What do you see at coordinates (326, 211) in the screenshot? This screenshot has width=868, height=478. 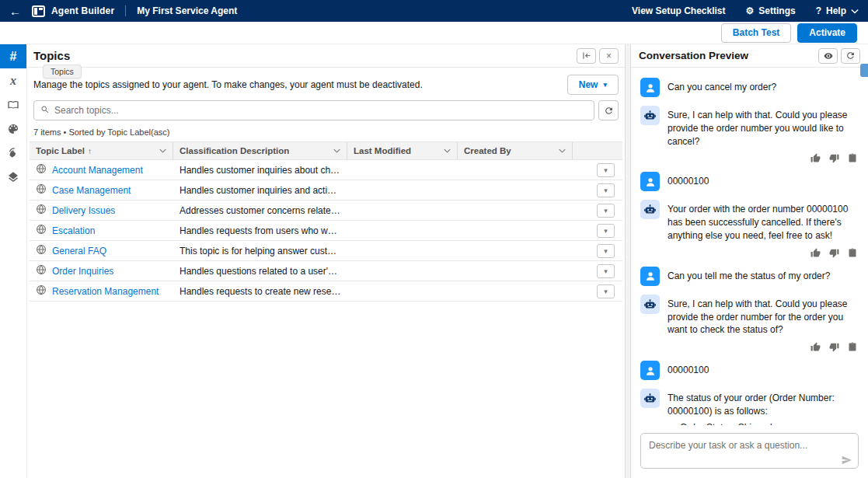 I see `table-row: Delivery Issues Addresses customer conce…` at bounding box center [326, 211].